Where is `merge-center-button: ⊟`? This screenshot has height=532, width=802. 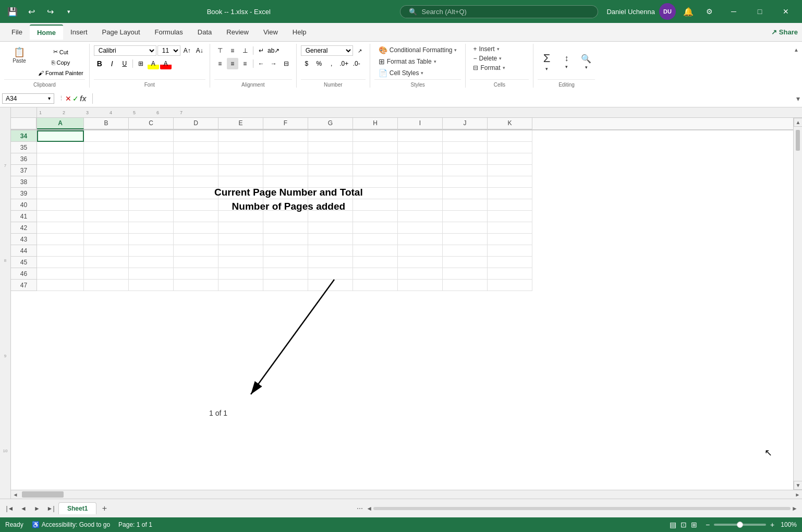
merge-center-button: ⊟ is located at coordinates (286, 64).